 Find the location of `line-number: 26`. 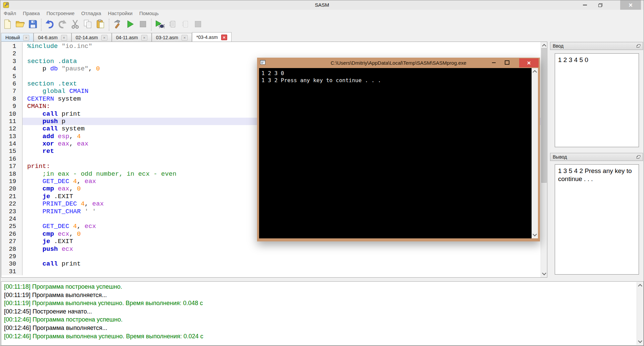

line-number: 26 is located at coordinates (12, 234).